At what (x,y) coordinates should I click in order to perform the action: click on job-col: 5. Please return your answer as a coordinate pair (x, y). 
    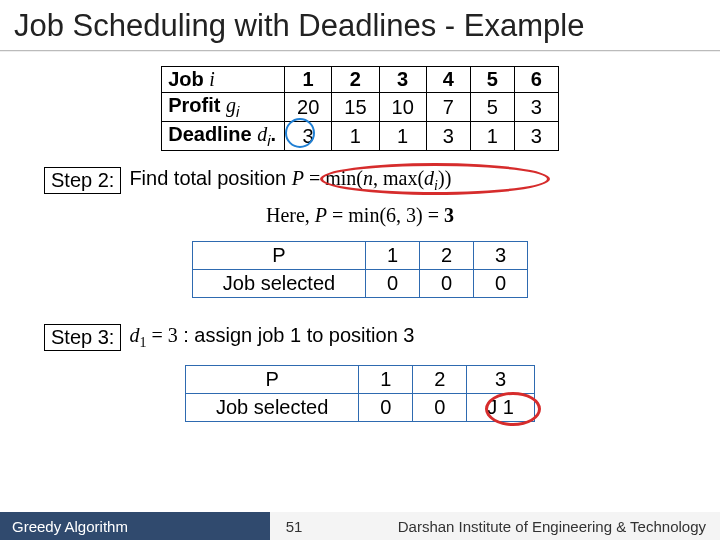
    Looking at the image, I should click on (492, 80).